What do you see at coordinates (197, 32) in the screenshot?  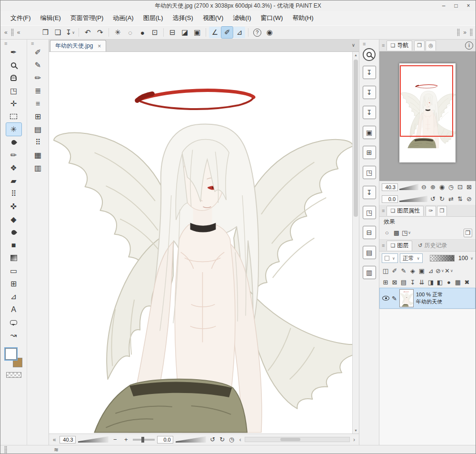 I see `selection-area-button: ▣` at bounding box center [197, 32].